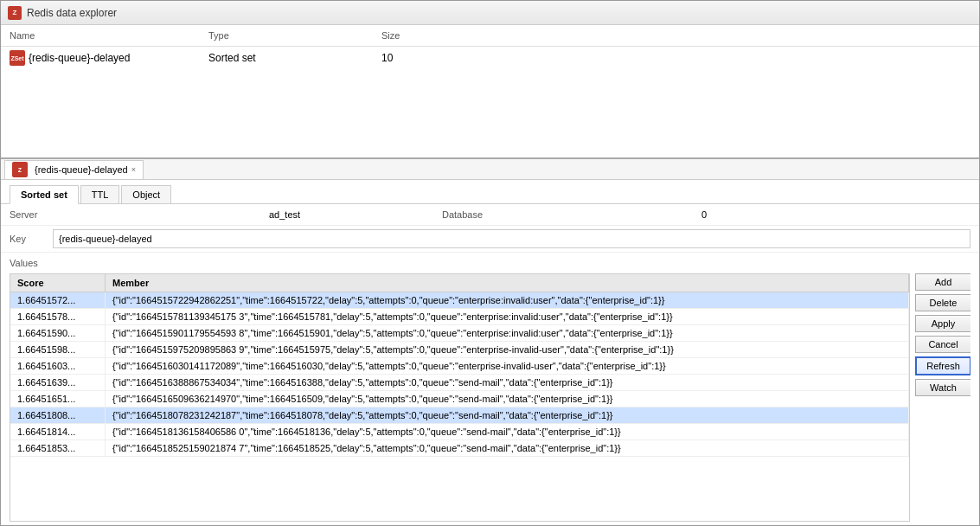  What do you see at coordinates (100, 194) in the screenshot?
I see `tab-ttl: TTL` at bounding box center [100, 194].